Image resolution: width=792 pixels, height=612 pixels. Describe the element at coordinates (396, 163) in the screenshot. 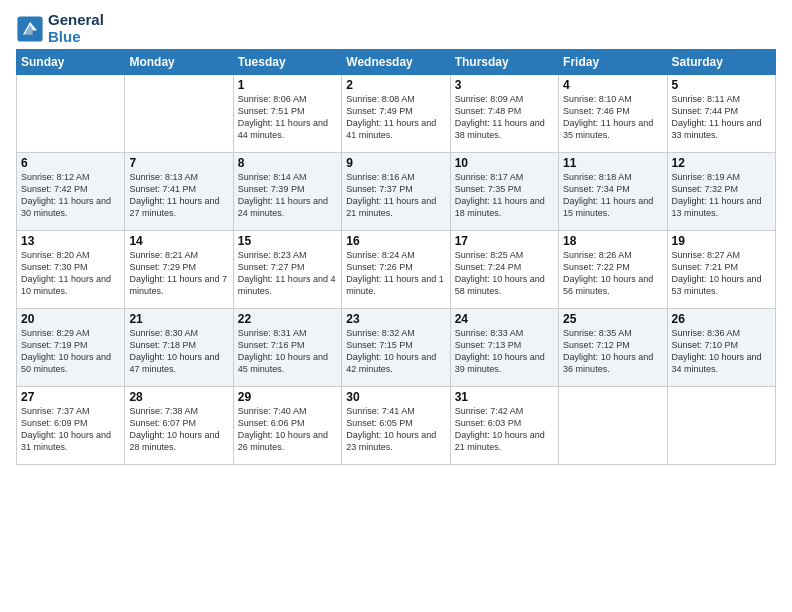

I see `day-number: 9` at that location.